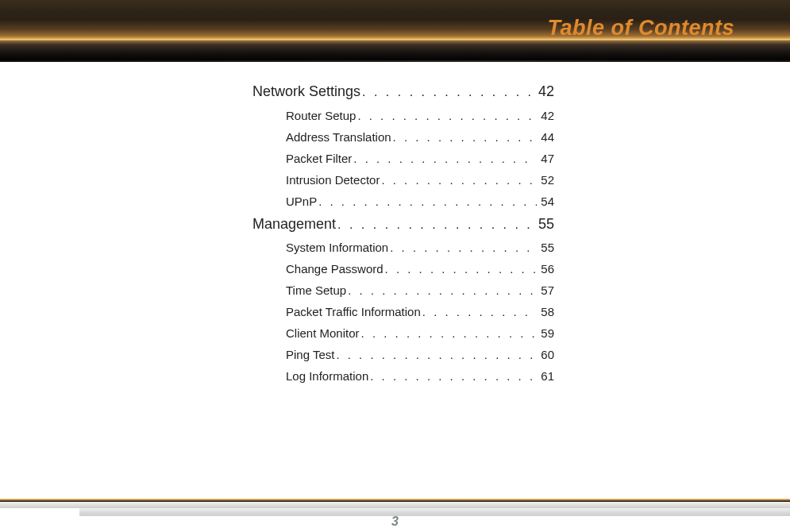 The image size is (790, 532). What do you see at coordinates (642, 29) in the screenshot?
I see `page-title: Table of Contents` at bounding box center [642, 29].